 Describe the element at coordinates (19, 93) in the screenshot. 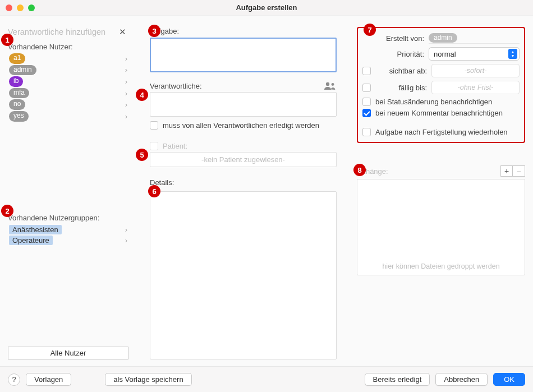

I see `user-pill: mfa` at that location.